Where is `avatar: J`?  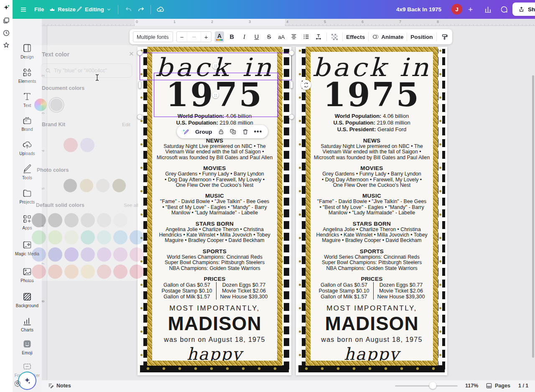
avatar: J is located at coordinates (457, 9).